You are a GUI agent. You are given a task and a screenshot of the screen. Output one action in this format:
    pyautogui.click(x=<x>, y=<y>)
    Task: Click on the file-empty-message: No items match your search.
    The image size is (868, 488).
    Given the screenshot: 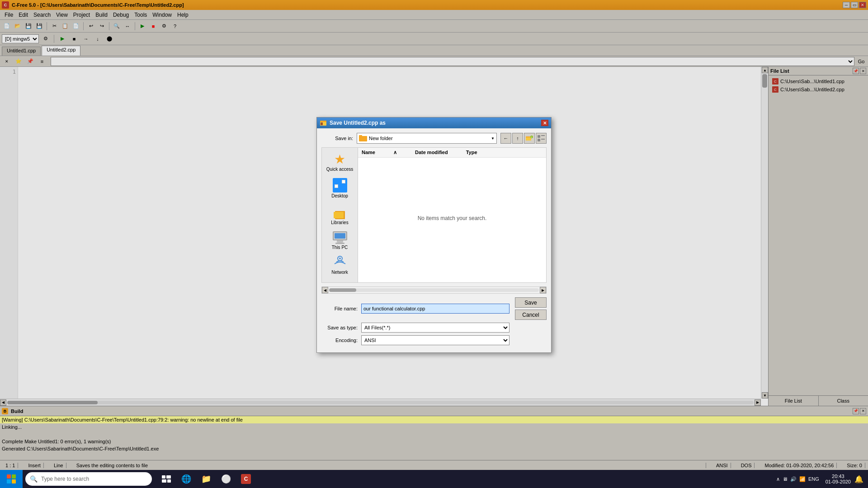 What is the action you would take?
    pyautogui.click(x=452, y=218)
    